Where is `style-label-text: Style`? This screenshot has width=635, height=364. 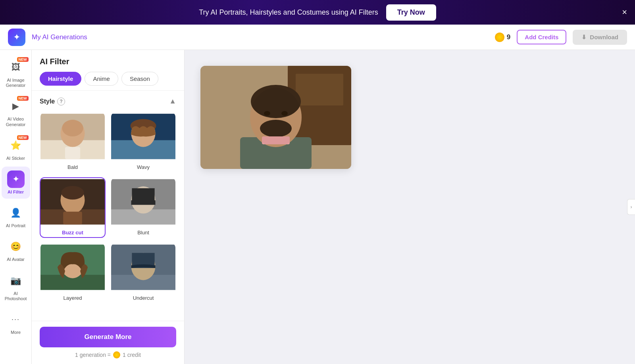
style-label-text: Style is located at coordinates (47, 102).